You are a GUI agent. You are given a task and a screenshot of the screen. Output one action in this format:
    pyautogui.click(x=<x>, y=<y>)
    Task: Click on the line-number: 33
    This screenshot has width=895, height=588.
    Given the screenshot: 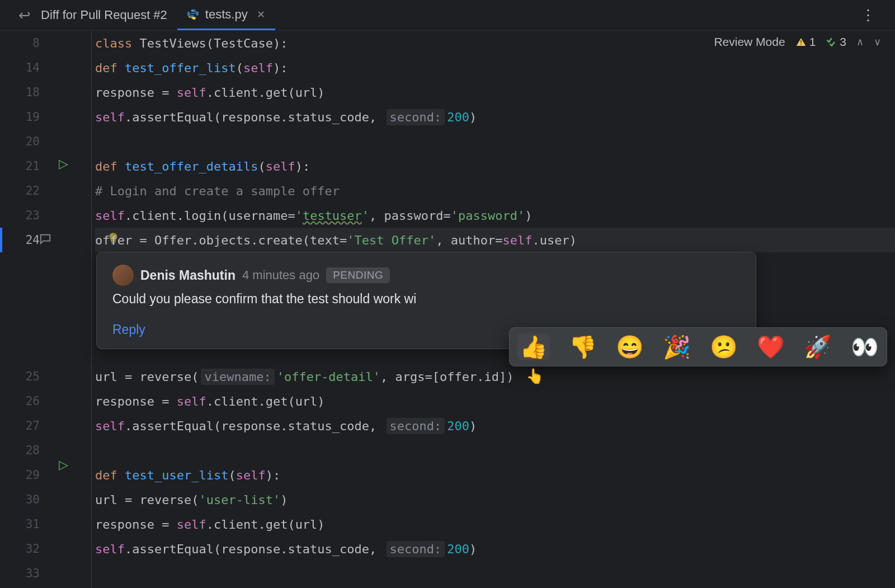 What is the action you would take?
    pyautogui.click(x=23, y=573)
    